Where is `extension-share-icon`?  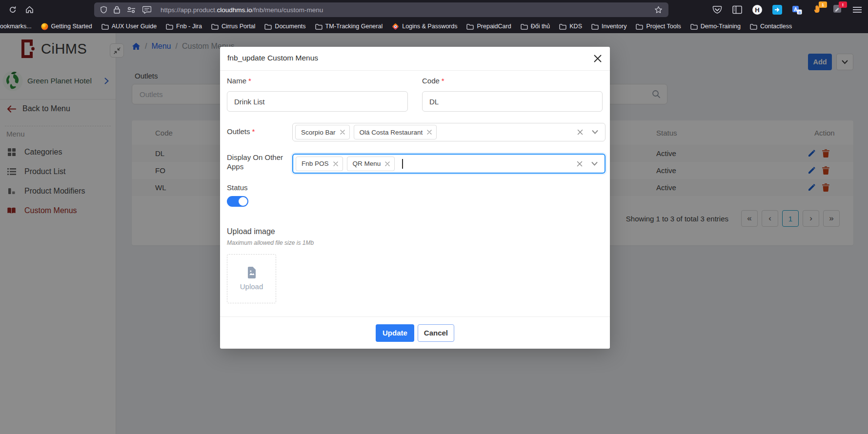
extension-share-icon is located at coordinates (777, 10).